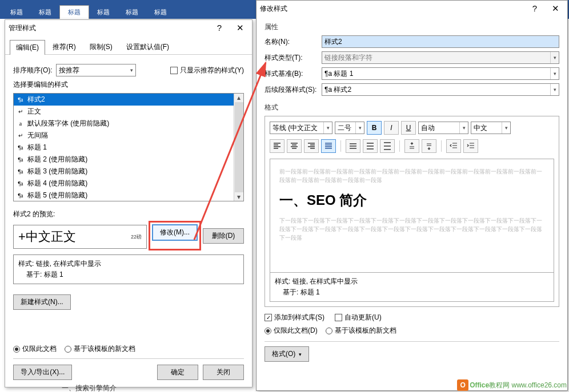  What do you see at coordinates (350, 128) in the screenshot?
I see `font-size-select: 二号▾` at bounding box center [350, 128].